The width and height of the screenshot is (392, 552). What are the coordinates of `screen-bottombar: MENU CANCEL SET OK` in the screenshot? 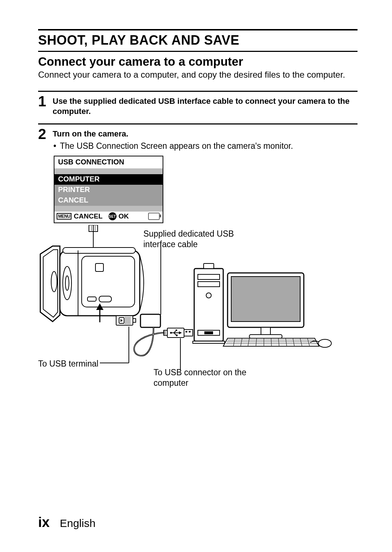 It's located at (109, 217).